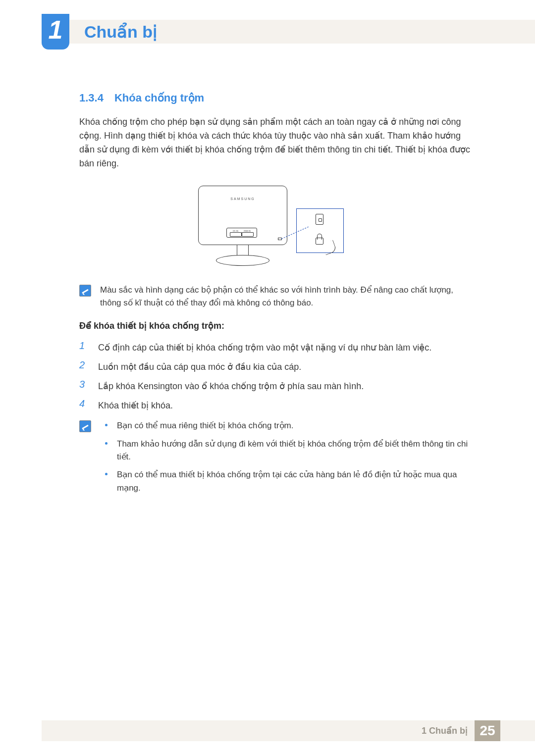 Image resolution: width=535 pixels, height=756 pixels. Describe the element at coordinates (265, 348) in the screenshot. I see `step-text: Cố định cáp của thiết bị khóa chống trộm…` at that location.